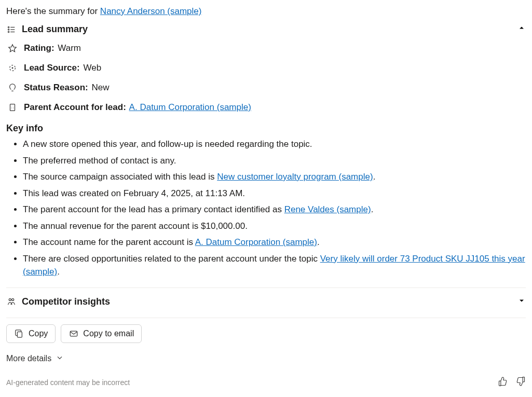  What do you see at coordinates (266, 334) in the screenshot?
I see `action-buttons: Copy Copy to email` at bounding box center [266, 334].